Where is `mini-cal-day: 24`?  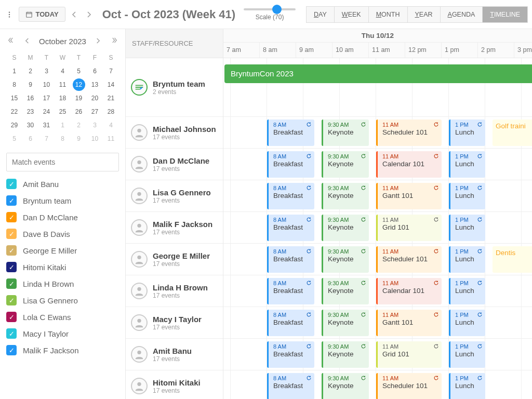 mini-cal-day: 24 is located at coordinates (47, 112).